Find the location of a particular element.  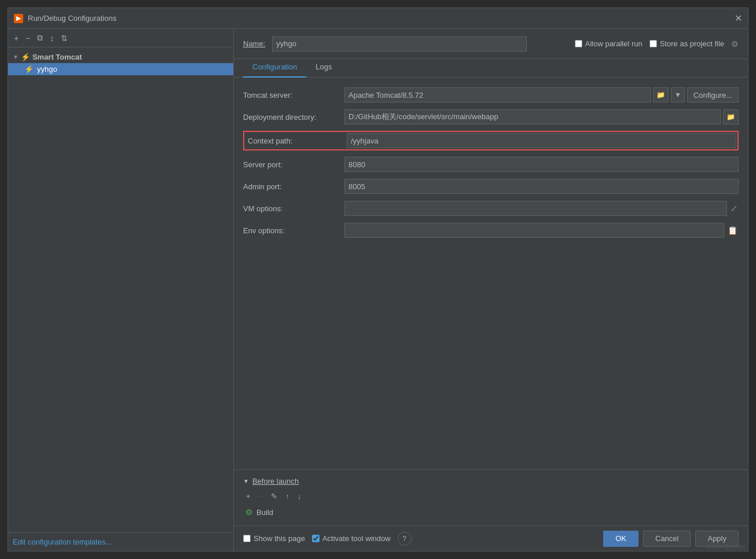

name-label: Name: is located at coordinates (254, 44).